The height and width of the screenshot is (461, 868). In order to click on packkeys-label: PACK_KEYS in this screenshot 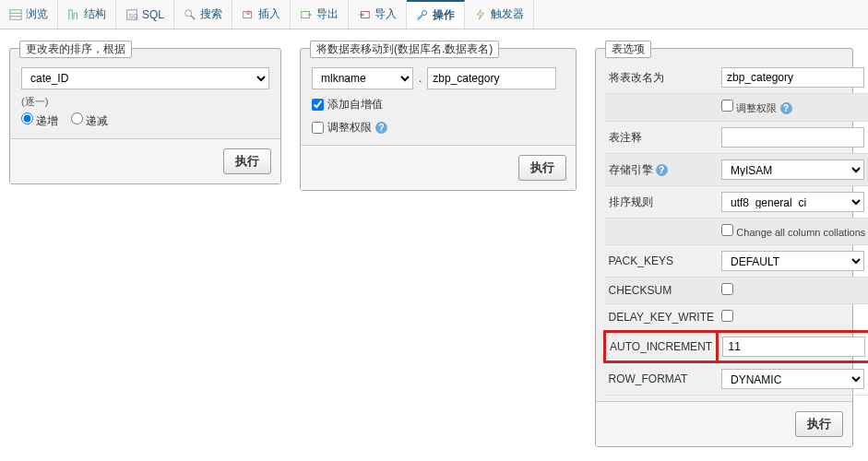, I will do `click(661, 262)`.